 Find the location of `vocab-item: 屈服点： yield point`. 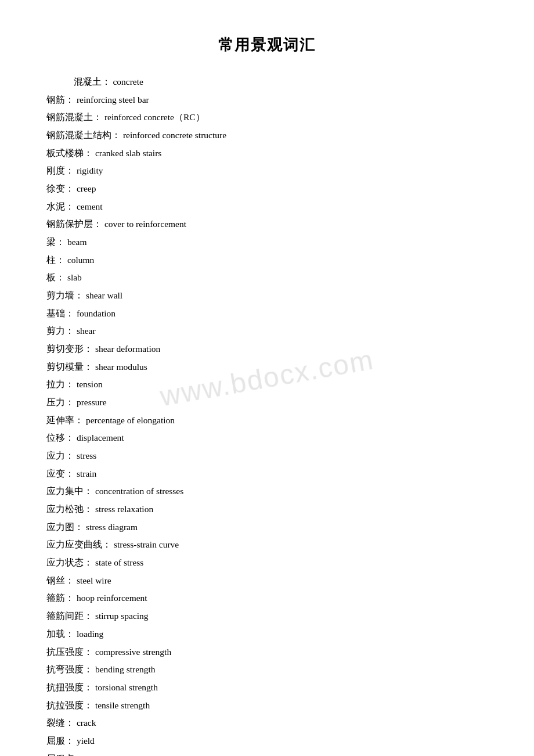

vocab-item: 屈服点： yield point is located at coordinates (267, 754).